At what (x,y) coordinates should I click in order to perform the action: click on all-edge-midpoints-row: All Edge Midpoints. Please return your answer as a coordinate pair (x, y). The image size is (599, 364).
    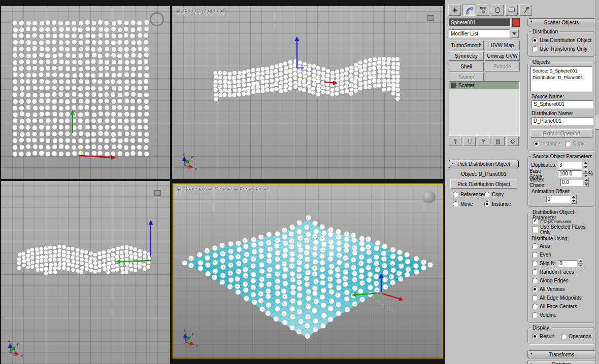
    Looking at the image, I should click on (561, 298).